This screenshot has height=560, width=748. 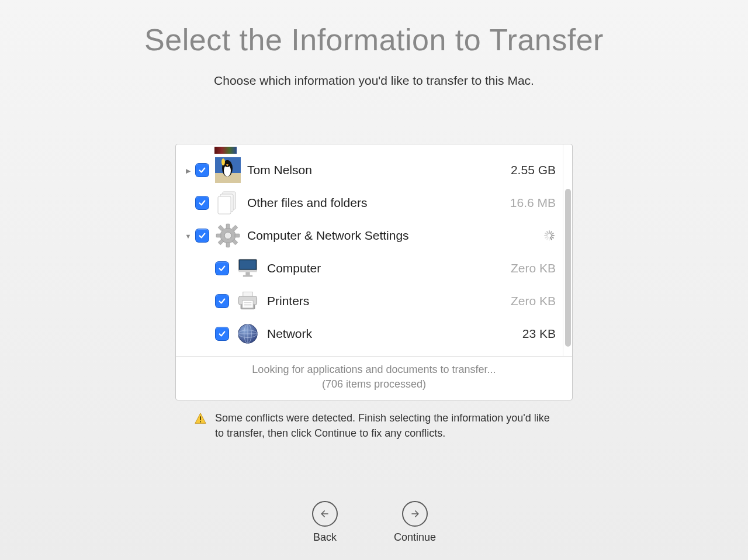 What do you see at coordinates (567, 250) in the screenshot?
I see `scrollbar` at bounding box center [567, 250].